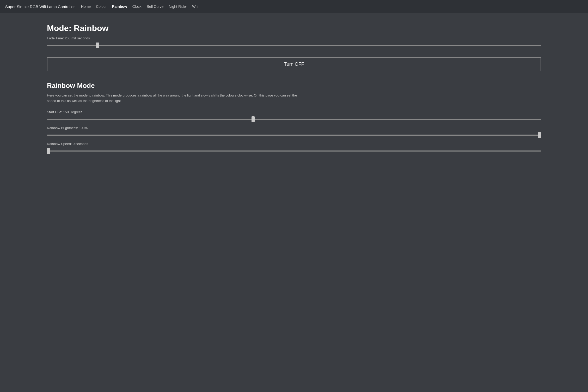 This screenshot has height=392, width=588. Describe the element at coordinates (178, 7) in the screenshot. I see `nav-link-nightrider: Night Rider` at that location.